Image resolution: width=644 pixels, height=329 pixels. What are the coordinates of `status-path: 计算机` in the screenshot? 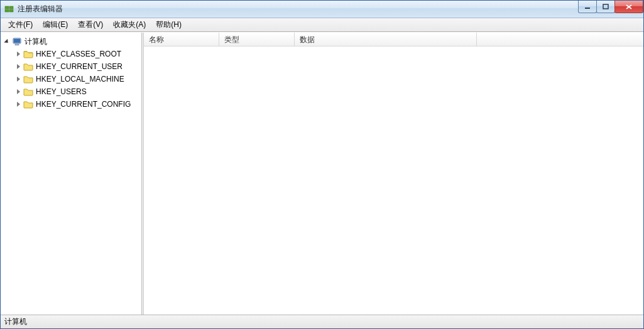 It's located at (16, 321).